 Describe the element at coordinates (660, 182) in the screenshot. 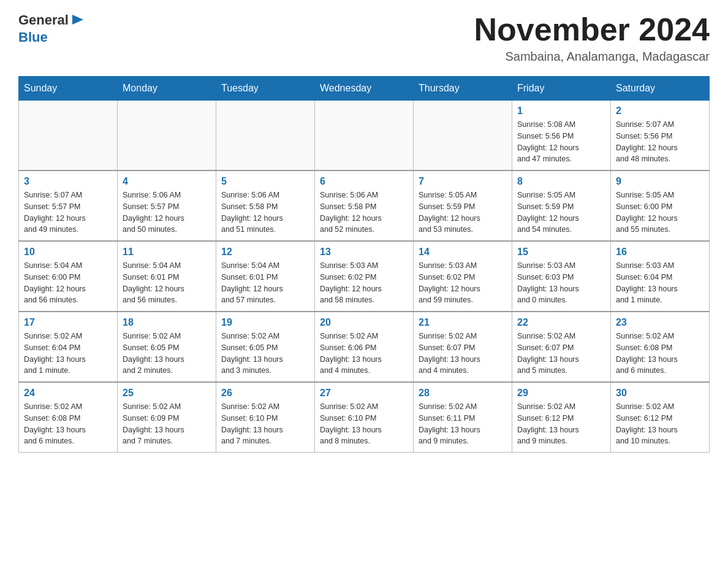

I see `day-number: 9` at that location.